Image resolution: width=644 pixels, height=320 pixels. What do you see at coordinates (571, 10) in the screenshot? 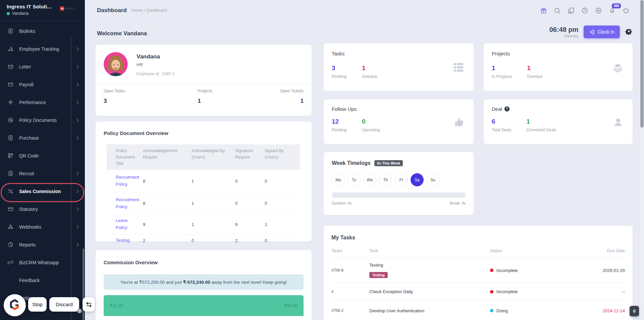
I see `notes-icon` at bounding box center [571, 10].